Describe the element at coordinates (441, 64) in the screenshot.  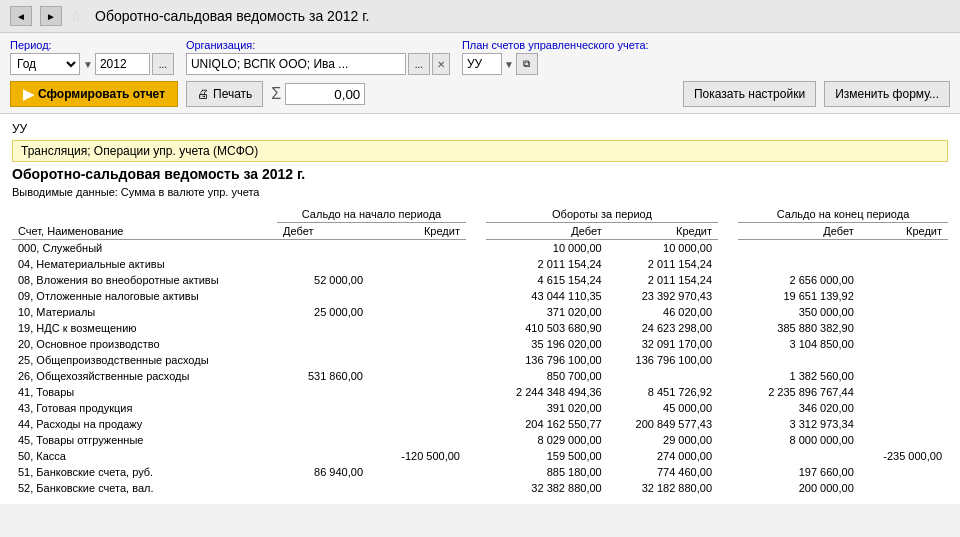
I see `org-clear-button: ✕` at that location.